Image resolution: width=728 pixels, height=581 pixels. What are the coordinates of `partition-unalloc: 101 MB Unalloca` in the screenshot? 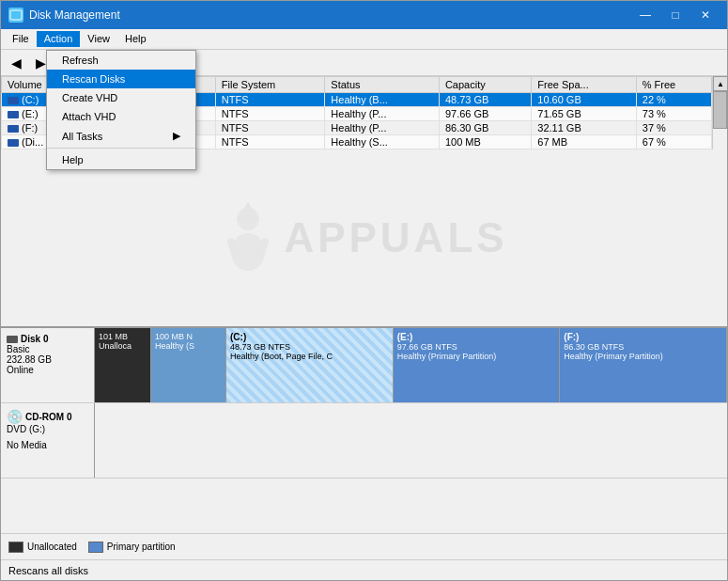 It's located at (123, 365).